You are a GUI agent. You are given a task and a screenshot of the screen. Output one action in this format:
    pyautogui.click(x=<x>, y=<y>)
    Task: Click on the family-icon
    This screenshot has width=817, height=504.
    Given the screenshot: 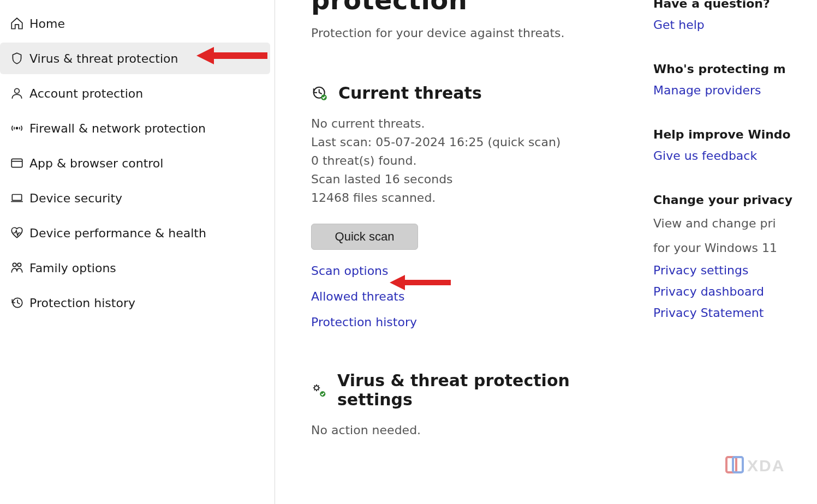 What is the action you would take?
    pyautogui.click(x=17, y=268)
    